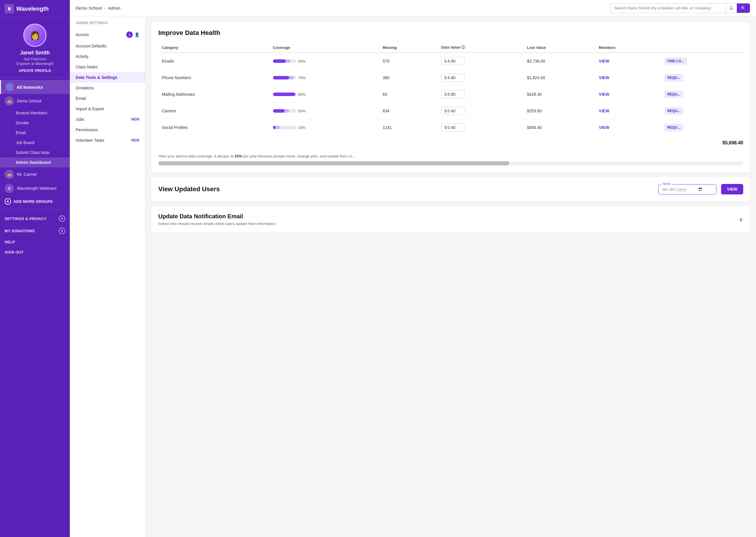 The height and width of the screenshot is (537, 756). Describe the element at coordinates (107, 34) in the screenshot. I see `menu-item-access: Access 1 👤` at that location.